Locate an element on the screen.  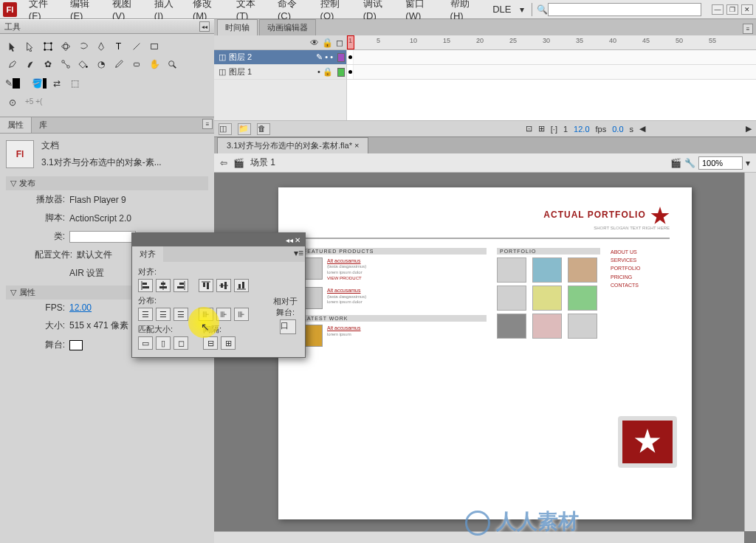
new-folder-button: 📁 is located at coordinates (244, 129).